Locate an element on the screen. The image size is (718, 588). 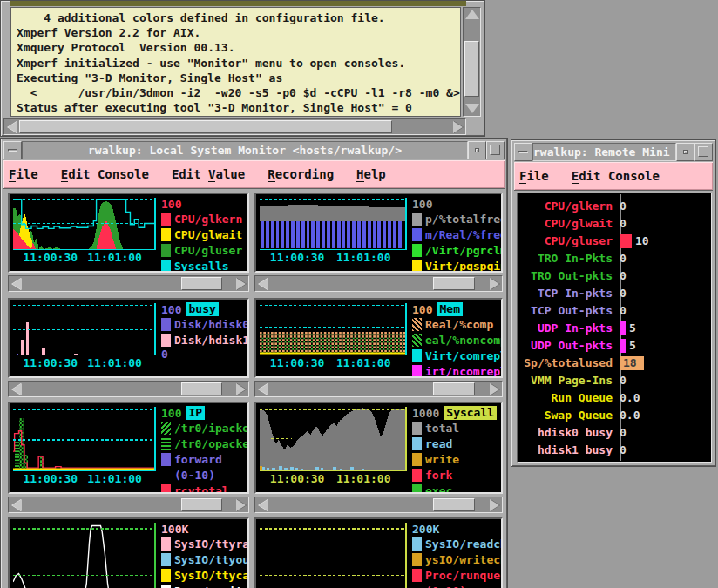
console-horizontal-scrollbar is located at coordinates (235, 127).